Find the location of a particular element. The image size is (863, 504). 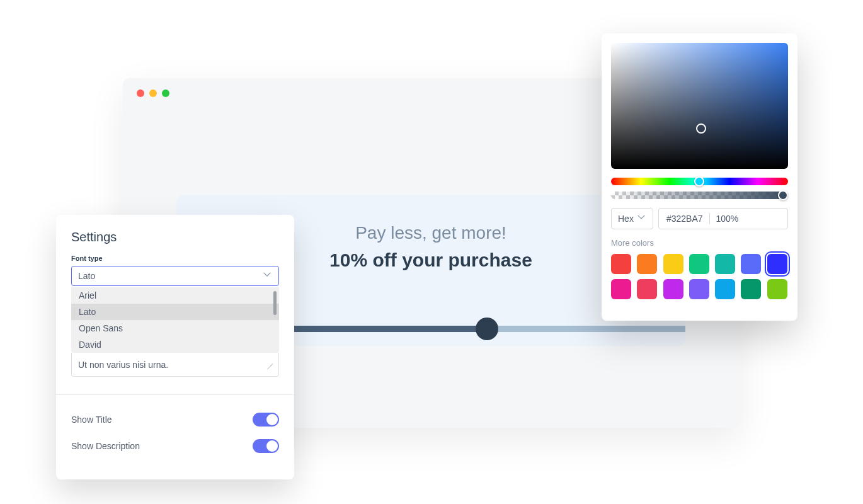

color-gradient-area is located at coordinates (699, 106).